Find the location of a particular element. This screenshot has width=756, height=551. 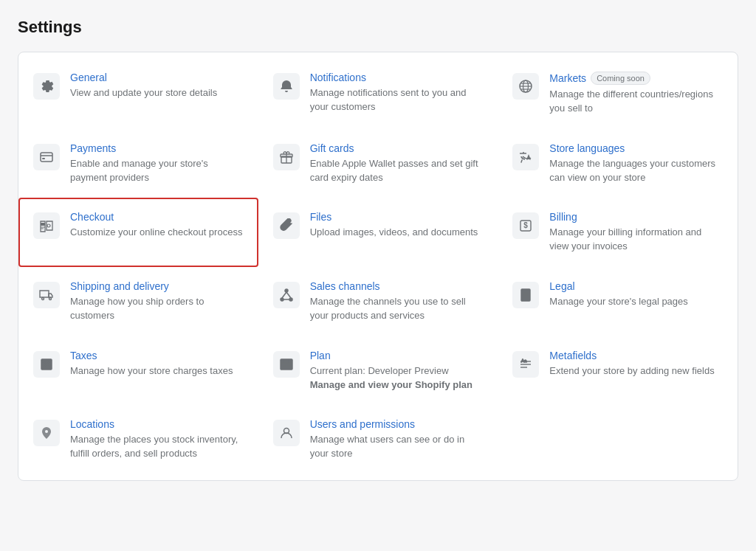

settings-item-locations: LocationsManage the places you stock inv… is located at coordinates (139, 440).